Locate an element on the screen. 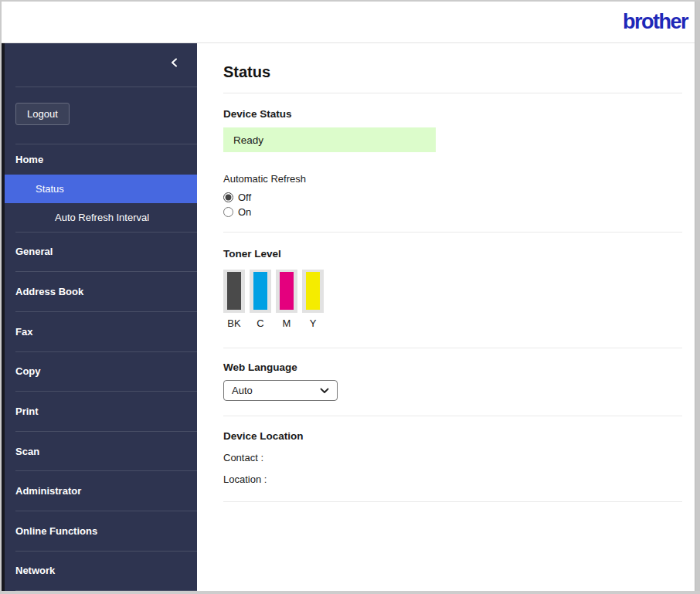  sidebar-item-auto-refresh-interval: Auto Refresh Interval is located at coordinates (100, 218).